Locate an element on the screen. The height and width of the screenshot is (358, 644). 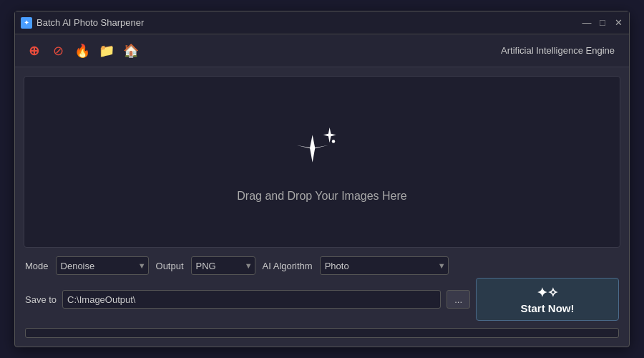
remove-button: ⊘ is located at coordinates (58, 51).